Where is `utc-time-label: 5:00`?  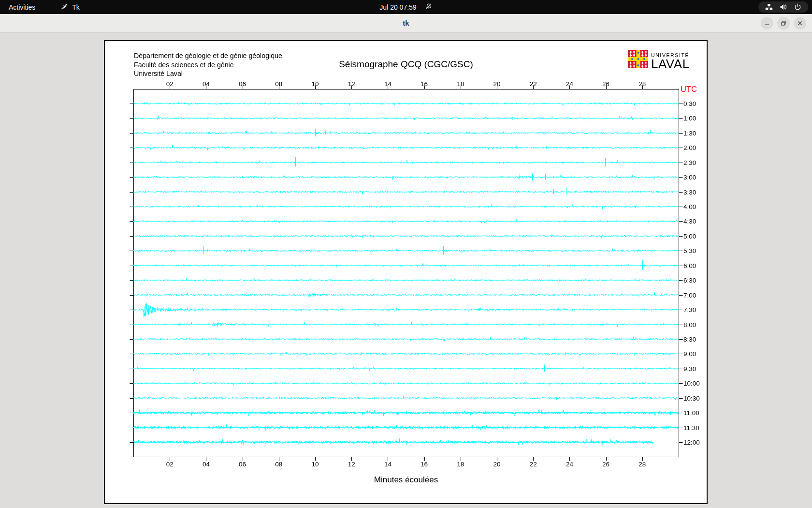 utc-time-label: 5:00 is located at coordinates (690, 236).